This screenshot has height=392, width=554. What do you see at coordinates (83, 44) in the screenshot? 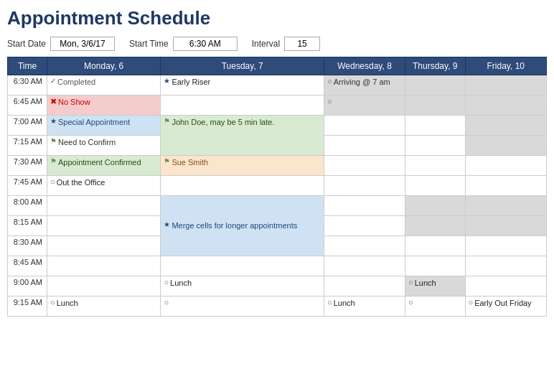
I see `start-date-input` at bounding box center [83, 44].